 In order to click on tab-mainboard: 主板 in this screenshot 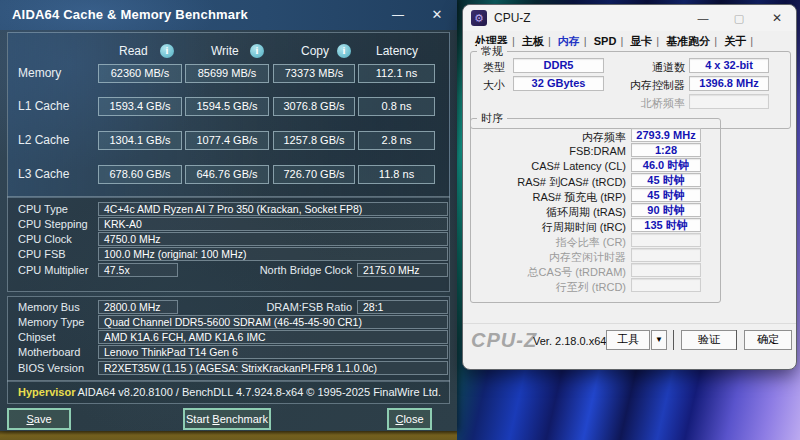, I will do `click(533, 42)`.